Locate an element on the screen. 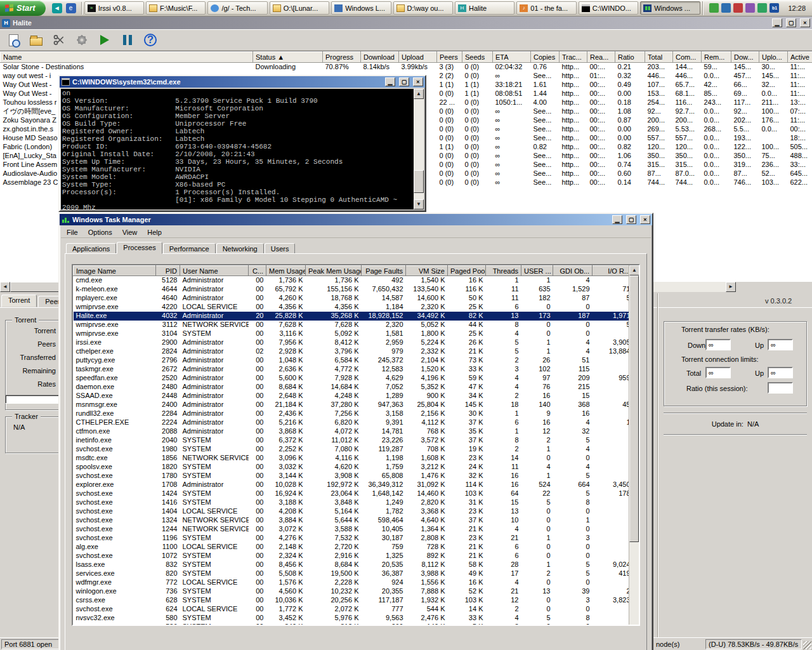  column-header: C... is located at coordinates (258, 271).